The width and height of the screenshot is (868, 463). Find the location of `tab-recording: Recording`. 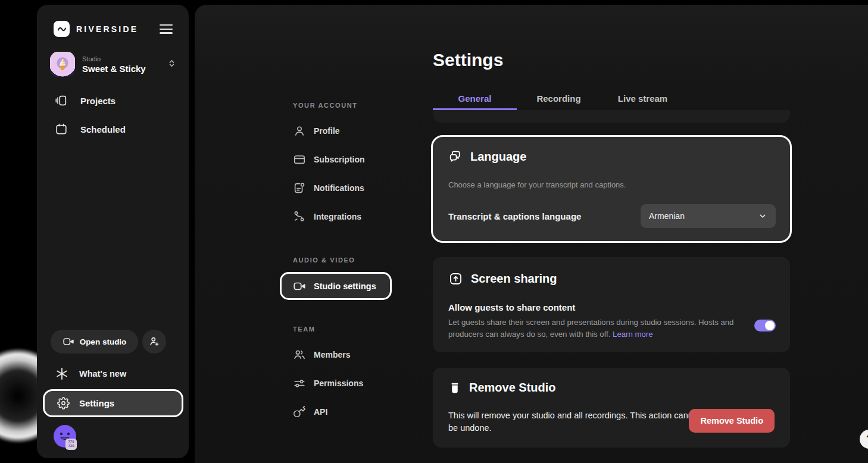

tab-recording: Recording is located at coordinates (558, 99).